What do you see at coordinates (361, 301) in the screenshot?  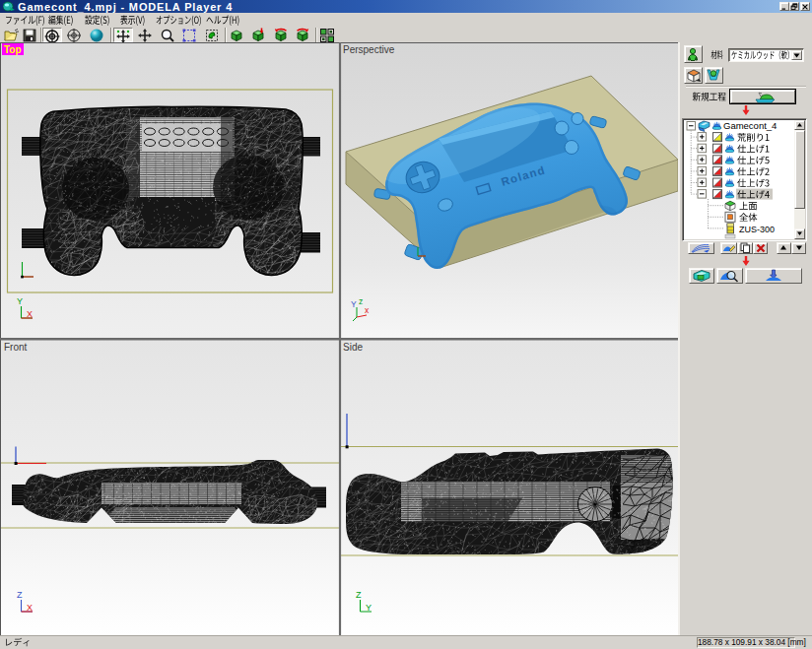 I see `svg-text: z` at bounding box center [361, 301].